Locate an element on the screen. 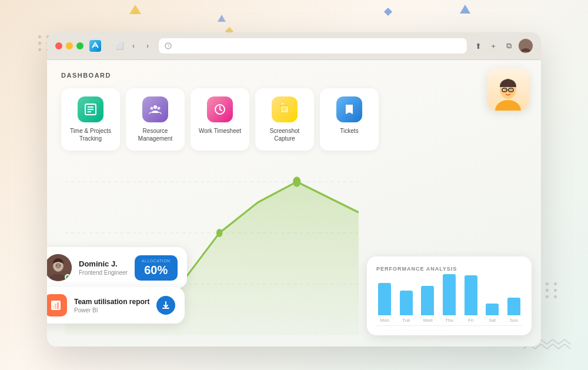 Image resolution: width=588 pixels, height=370 pixels. user-name: Dominic J. is located at coordinates (103, 264).